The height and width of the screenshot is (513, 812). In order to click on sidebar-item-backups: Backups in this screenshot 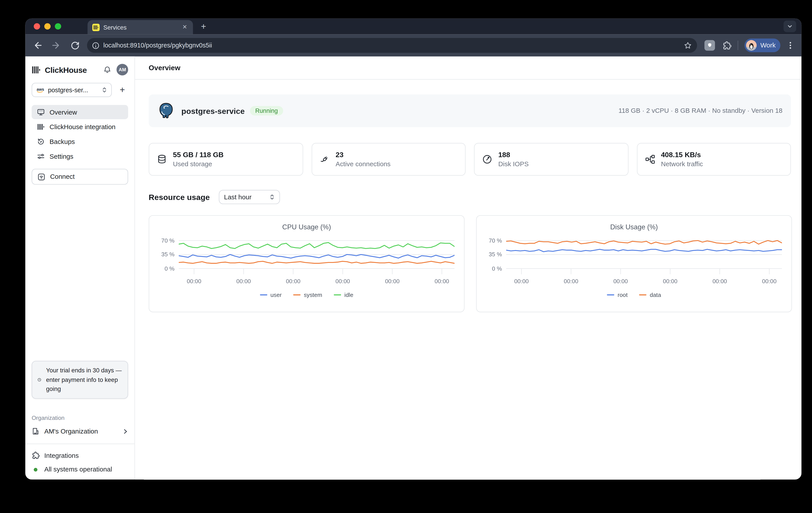, I will do `click(80, 142)`.